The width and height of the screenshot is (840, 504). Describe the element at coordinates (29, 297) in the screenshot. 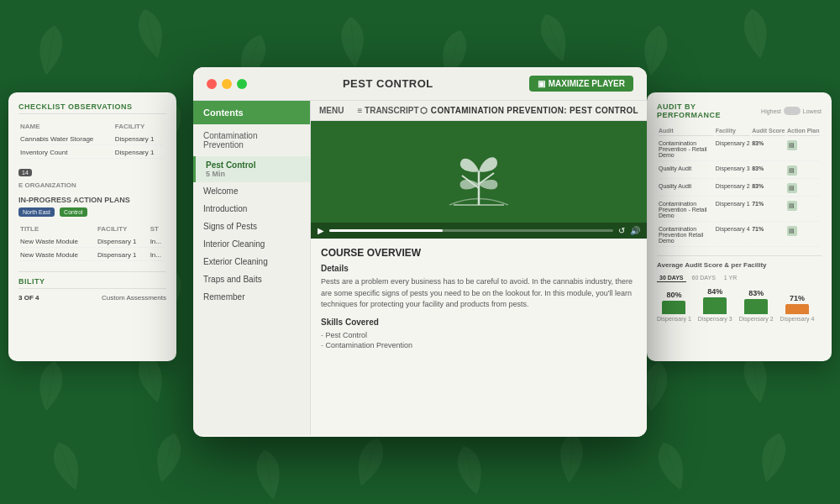

I see `assessments-count: 3 OF 4` at that location.